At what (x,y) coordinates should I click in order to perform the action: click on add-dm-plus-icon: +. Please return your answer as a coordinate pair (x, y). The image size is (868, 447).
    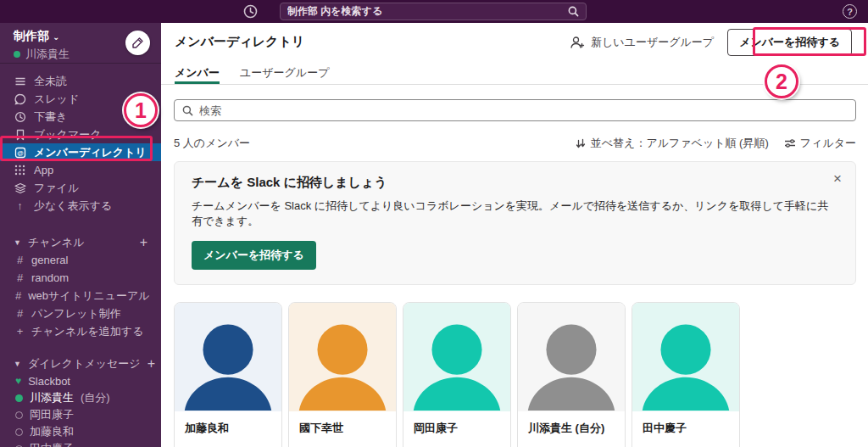
    Looking at the image, I should click on (151, 364).